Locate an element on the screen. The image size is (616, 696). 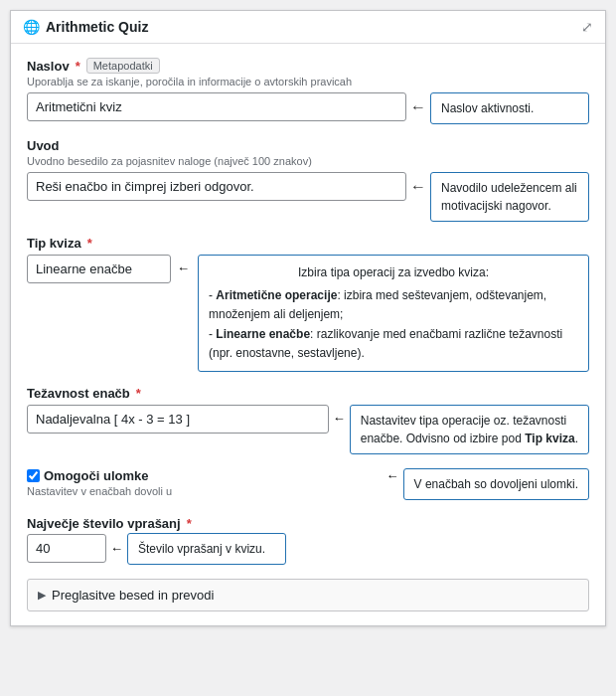
tipkviza-required: * is located at coordinates (89, 243).